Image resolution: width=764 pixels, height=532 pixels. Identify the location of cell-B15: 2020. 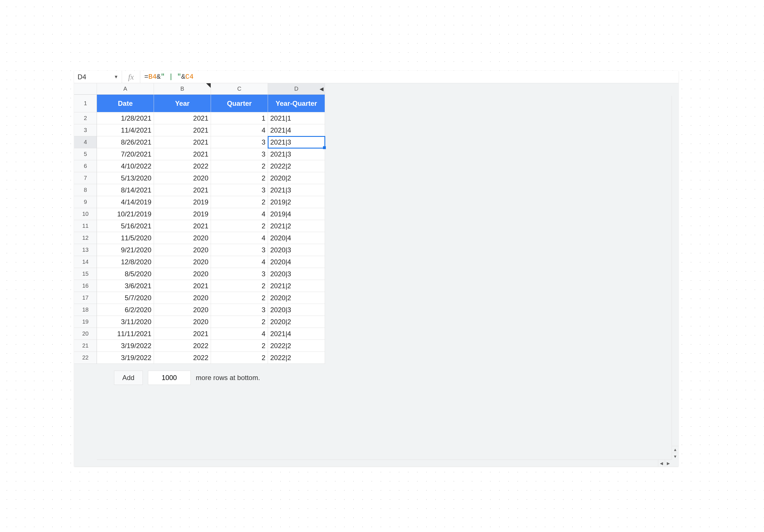
(182, 274).